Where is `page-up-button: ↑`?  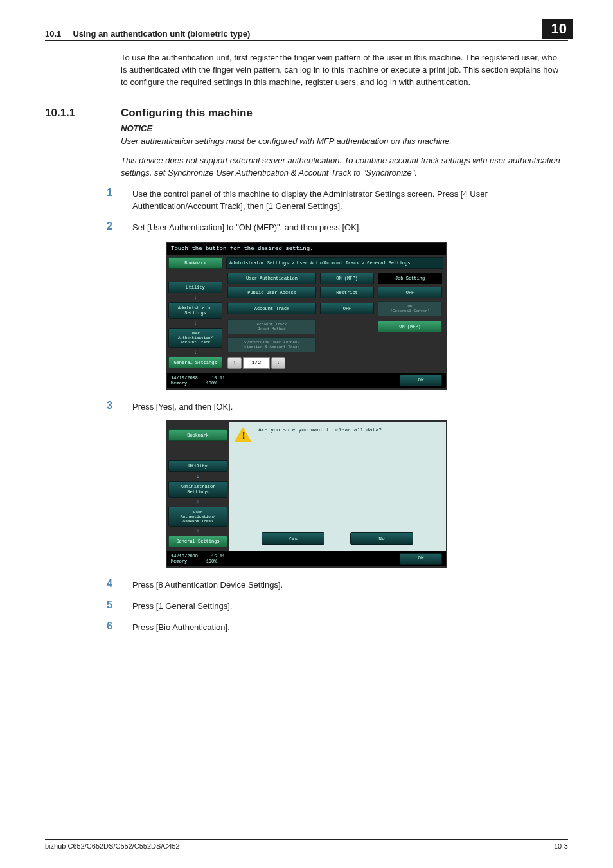 page-up-button: ↑ is located at coordinates (235, 363).